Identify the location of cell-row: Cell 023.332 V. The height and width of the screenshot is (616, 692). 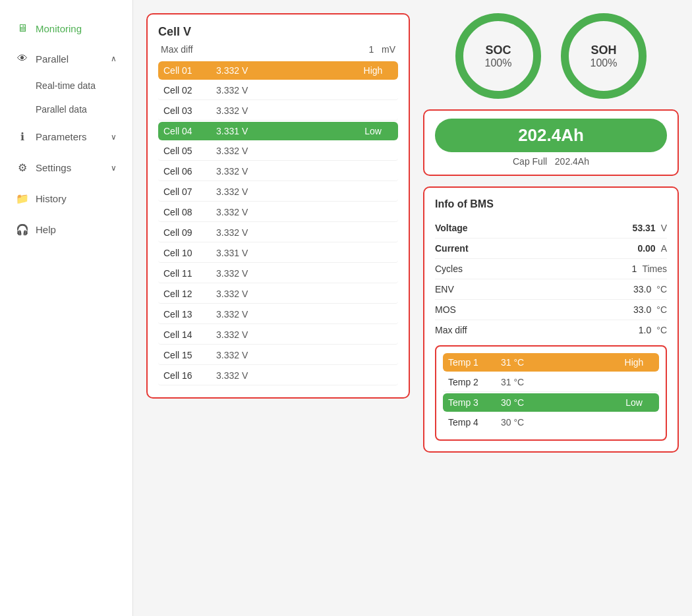
(278, 91).